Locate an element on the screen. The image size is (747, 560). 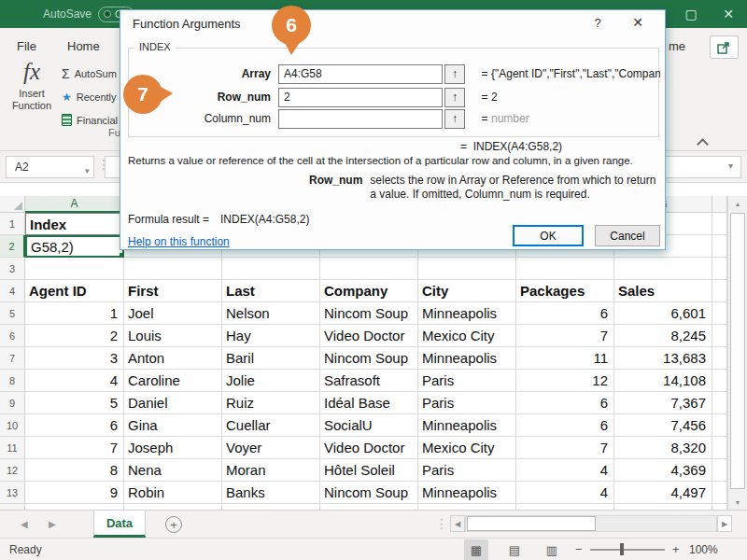
cell-E8: Paris is located at coordinates (467, 381).